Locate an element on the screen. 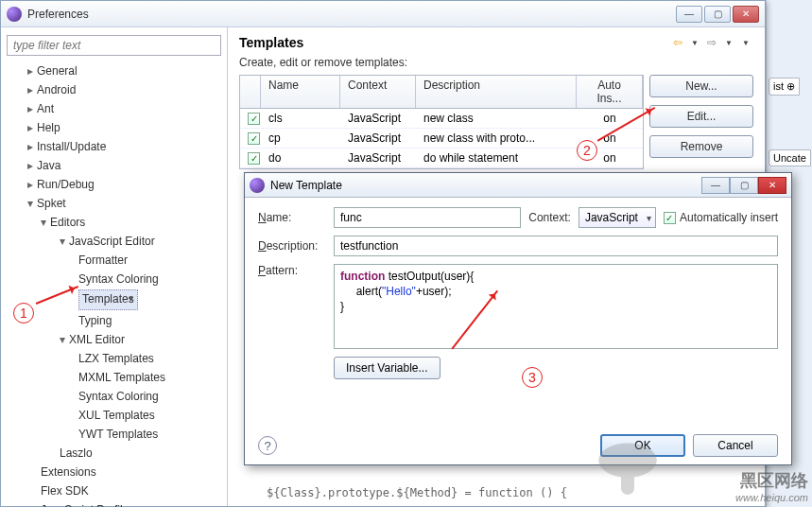 The image size is (812, 507). tree-formatter: Formatter is located at coordinates (113, 260).